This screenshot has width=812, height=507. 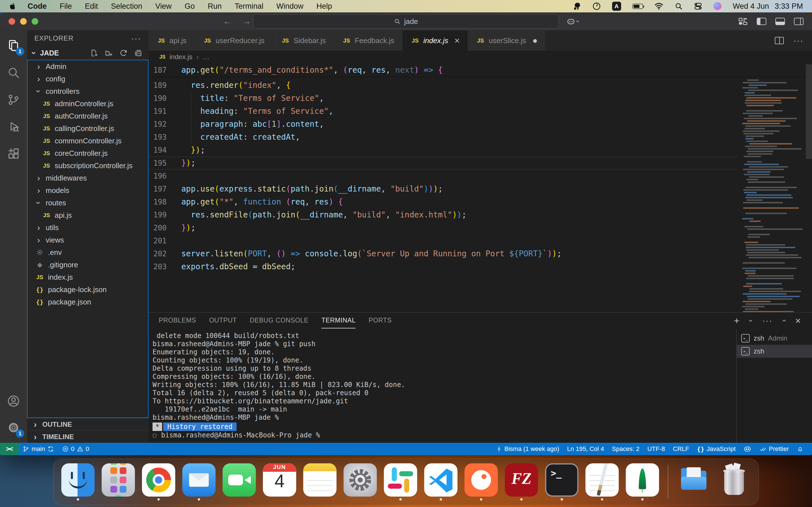 I want to click on tree-item-index.js: JSindex.js, so click(x=88, y=277).